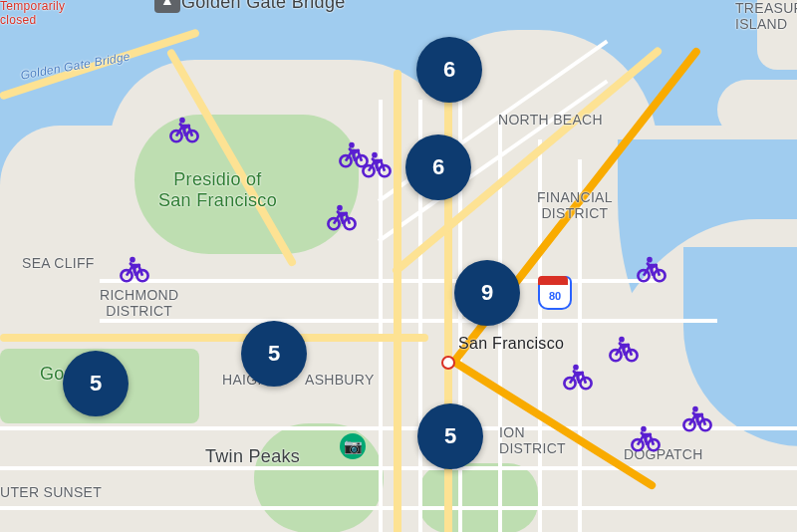 The width and height of the screenshot is (797, 532). I want to click on hwy-80-number: 80, so click(555, 296).